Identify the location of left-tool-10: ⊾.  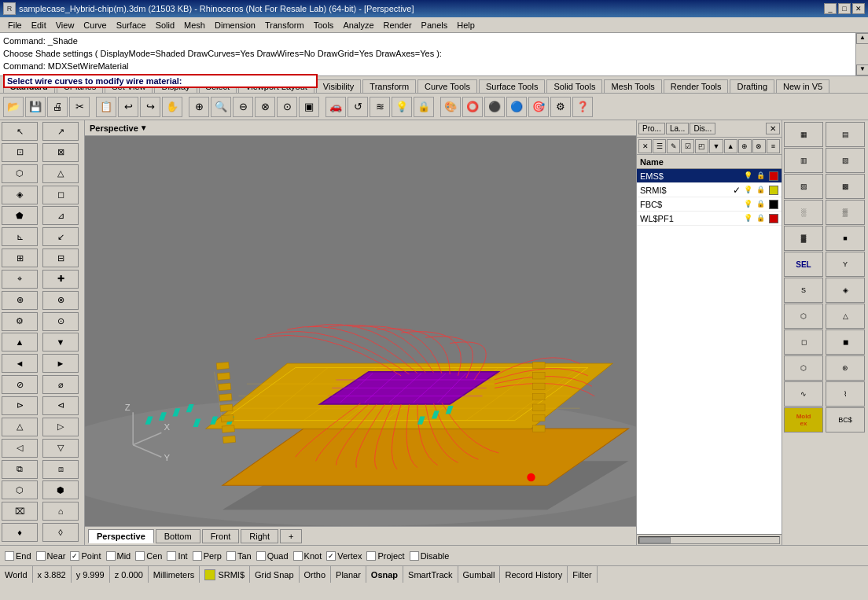
(20, 237).